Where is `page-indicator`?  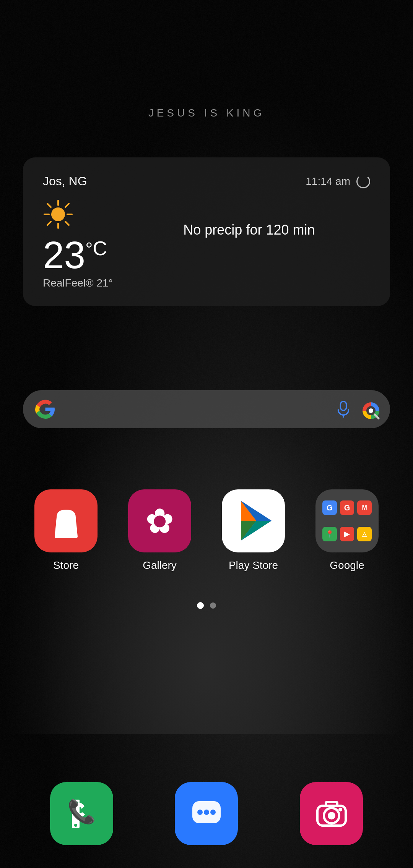 page-indicator is located at coordinates (206, 606).